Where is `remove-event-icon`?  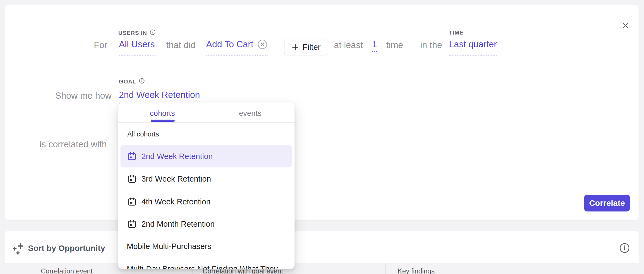 remove-event-icon is located at coordinates (262, 44).